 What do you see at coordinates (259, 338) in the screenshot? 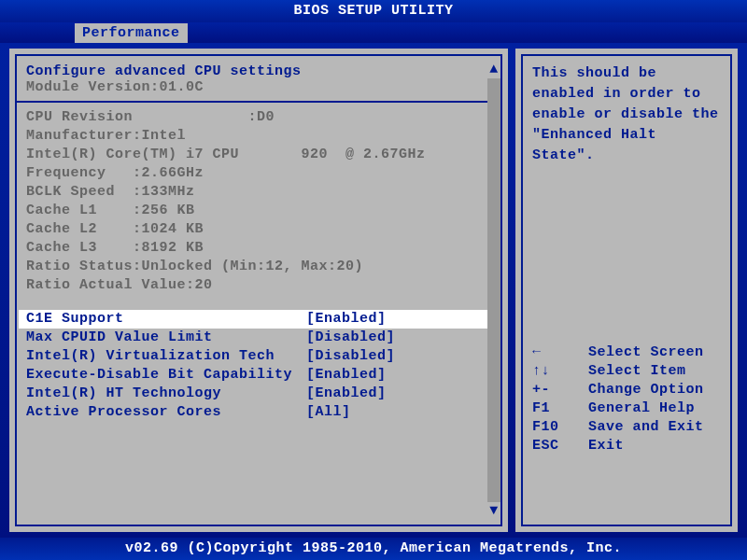
I see `option-max-cpuid: Max CPUID Value Limit [Disabled]` at bounding box center [259, 338].